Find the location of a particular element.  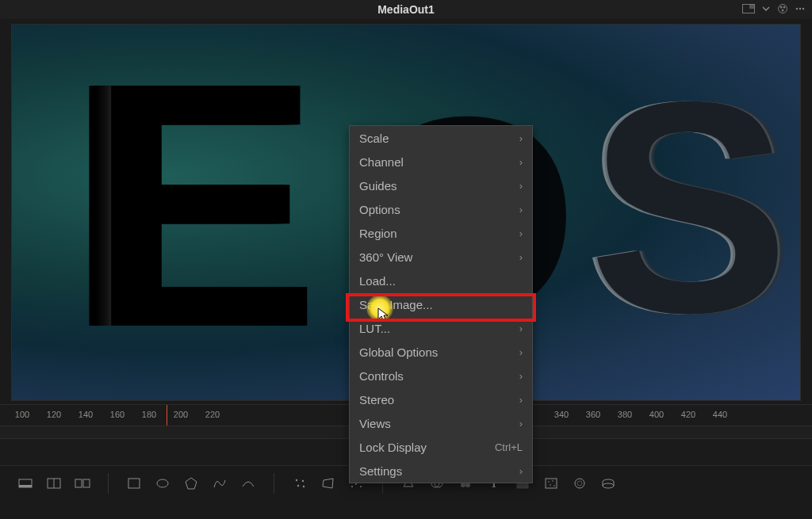

ruler-tick: 360 is located at coordinates (593, 414).